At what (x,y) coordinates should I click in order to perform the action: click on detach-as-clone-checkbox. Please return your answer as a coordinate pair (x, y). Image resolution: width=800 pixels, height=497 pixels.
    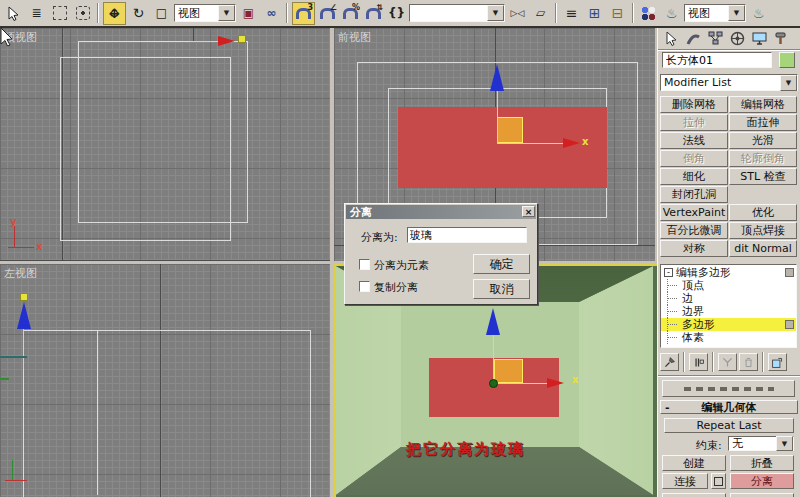
    Looking at the image, I should click on (364, 286).